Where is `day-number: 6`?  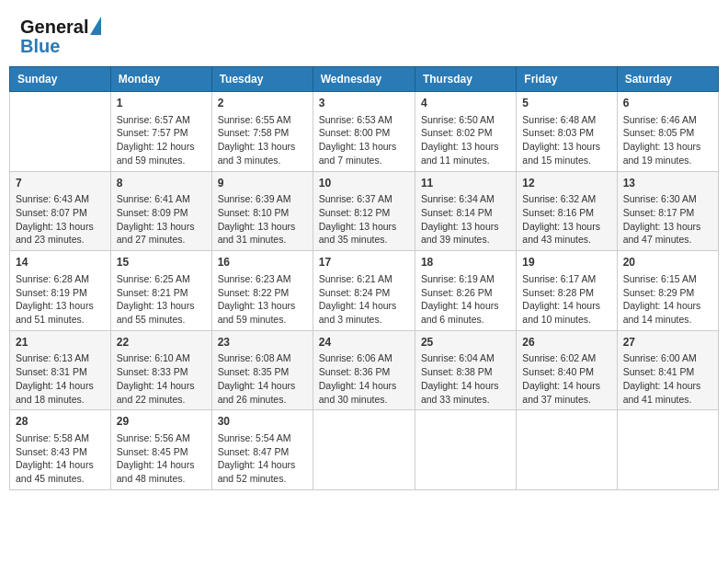
day-number: 6 is located at coordinates (667, 103).